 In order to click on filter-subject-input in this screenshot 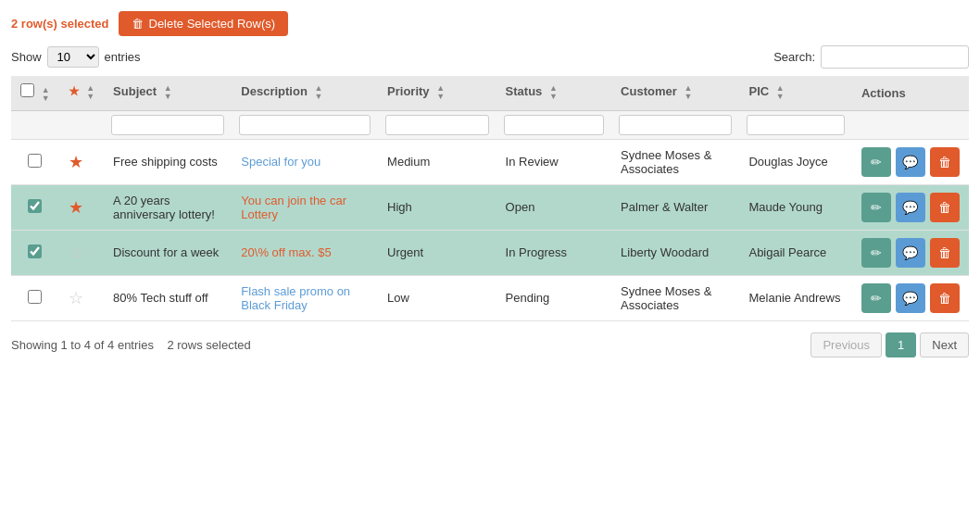, I will do `click(168, 125)`.